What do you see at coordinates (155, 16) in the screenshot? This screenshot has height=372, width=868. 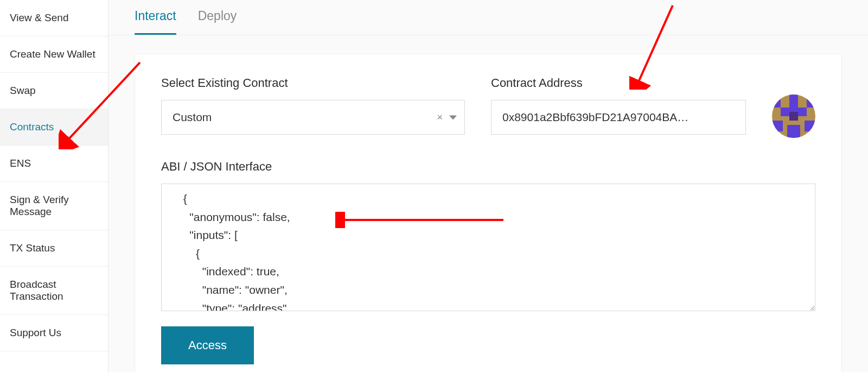 I see `tab-label: Interact` at bounding box center [155, 16].